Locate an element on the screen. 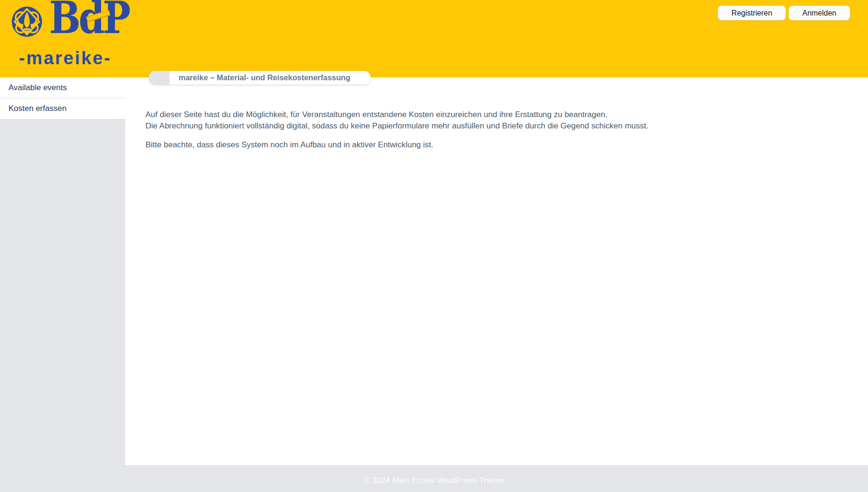  intro-line-1: Auf dieser Seite hast du die Möglichkeit… is located at coordinates (397, 115).